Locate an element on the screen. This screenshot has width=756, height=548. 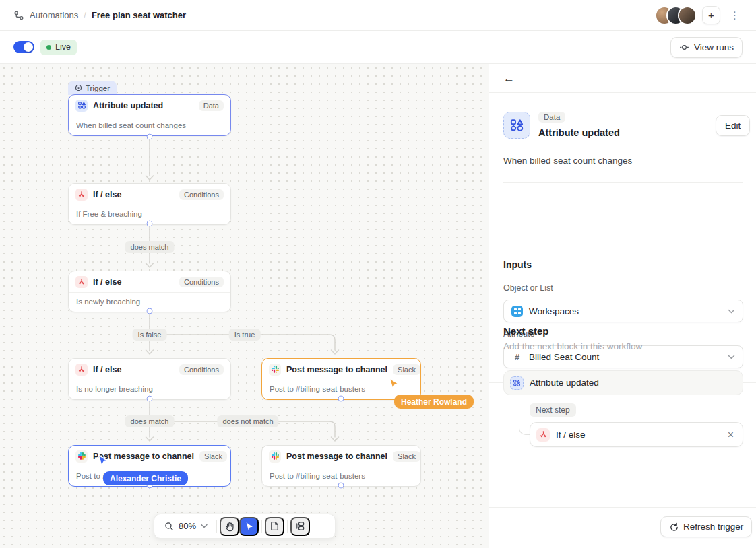
node-title: If / else is located at coordinates (107, 282).